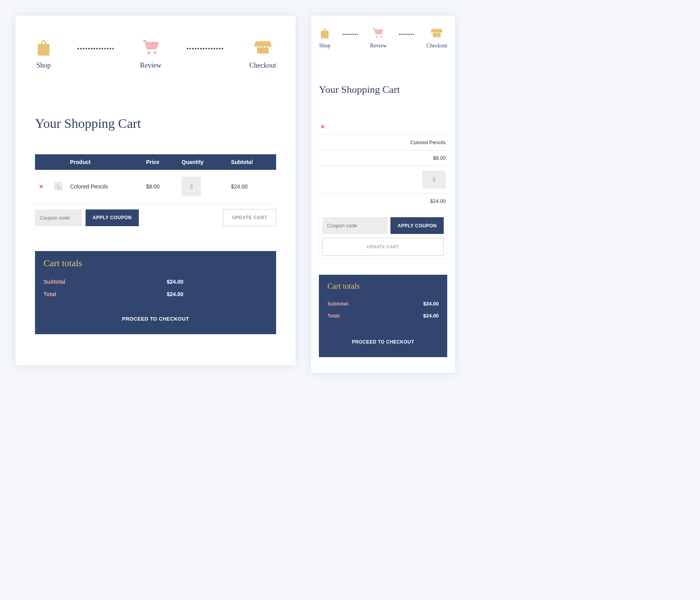  What do you see at coordinates (338, 304) in the screenshot?
I see `subtotal-label: Subtotal:` at bounding box center [338, 304].